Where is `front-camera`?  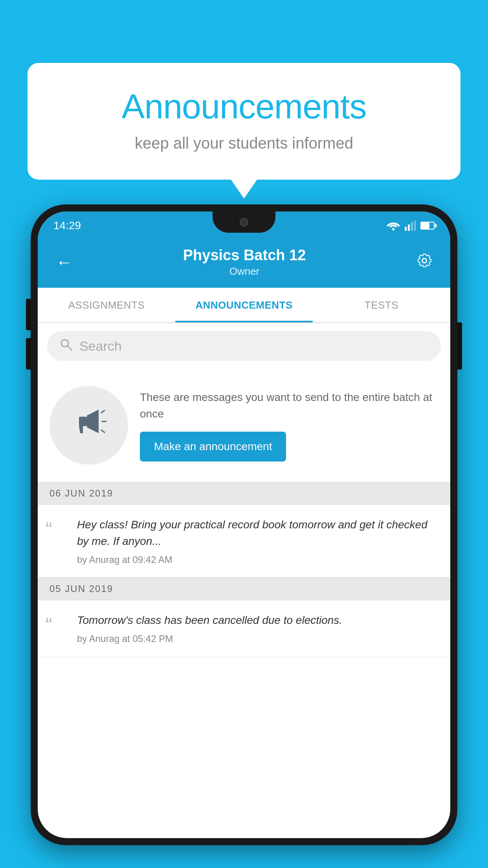 front-camera is located at coordinates (244, 222).